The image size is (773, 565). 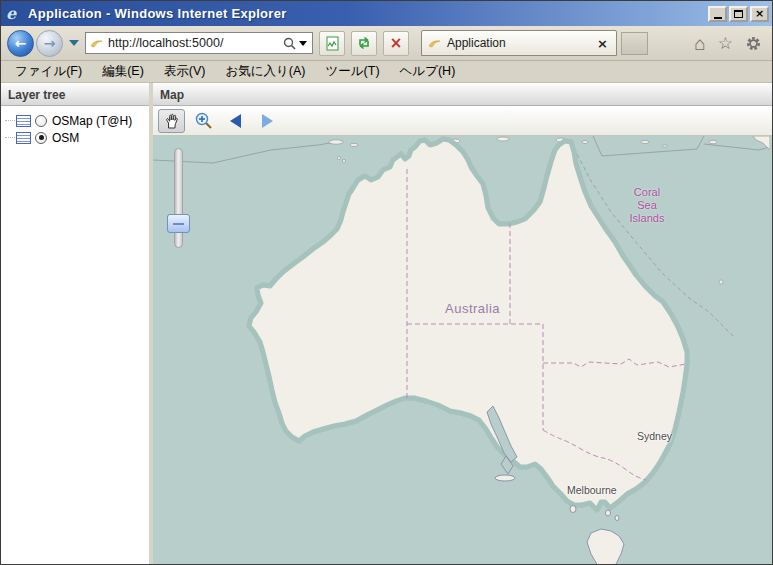 What do you see at coordinates (265, 72) in the screenshot?
I see `menu-favorites: お気に入り(A)` at bounding box center [265, 72].